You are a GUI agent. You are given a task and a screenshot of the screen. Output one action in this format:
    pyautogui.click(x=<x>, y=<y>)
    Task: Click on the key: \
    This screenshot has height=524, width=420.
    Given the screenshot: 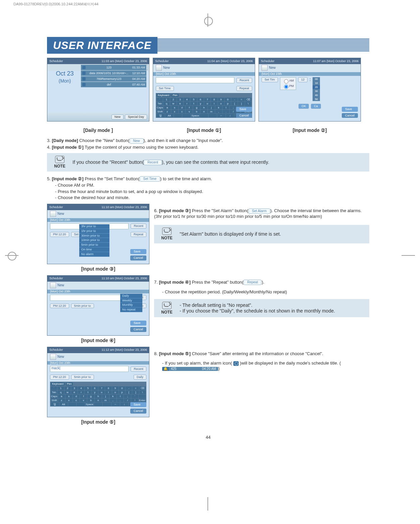 What is the action you would take?
    pyautogui.click(x=142, y=392)
    